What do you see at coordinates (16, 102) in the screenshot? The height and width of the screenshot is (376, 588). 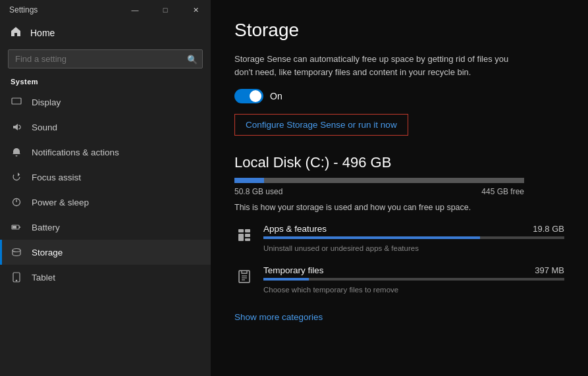 I see `display-icon` at bounding box center [16, 102].